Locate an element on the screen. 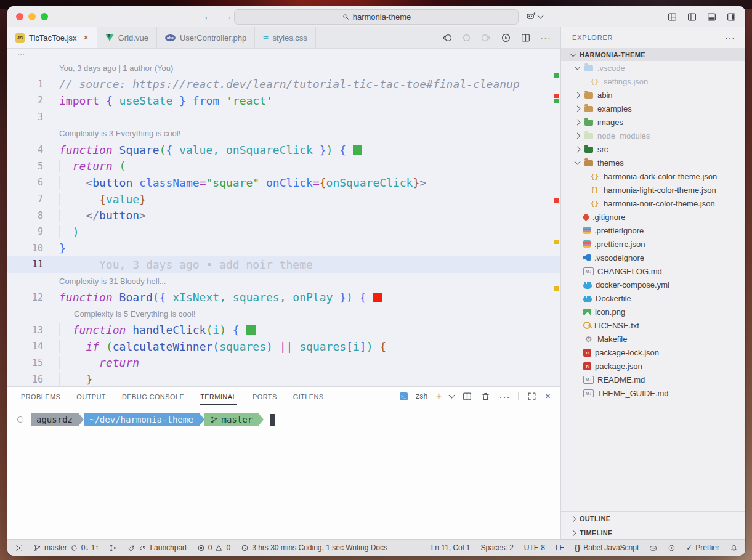 The width and height of the screenshot is (752, 560). remote-indicator-icon is located at coordinates (18, 548).